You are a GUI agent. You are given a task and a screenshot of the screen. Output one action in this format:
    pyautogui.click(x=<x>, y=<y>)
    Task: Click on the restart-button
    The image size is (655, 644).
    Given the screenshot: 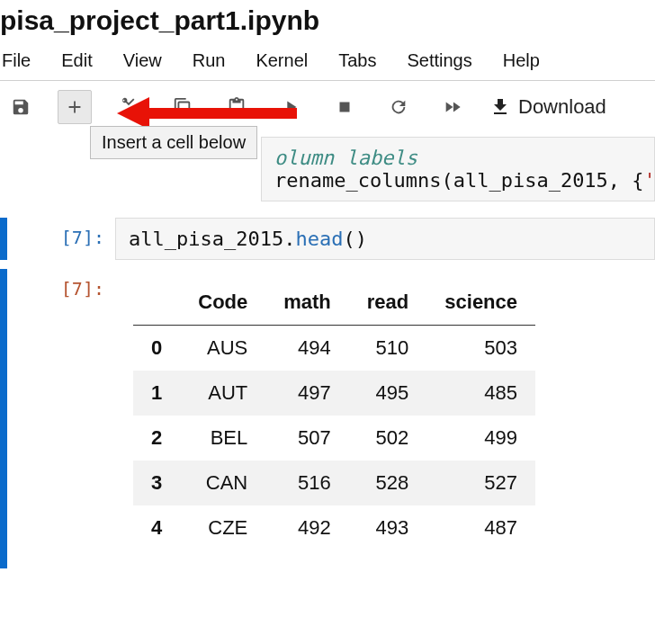 What is the action you would take?
    pyautogui.click(x=399, y=107)
    